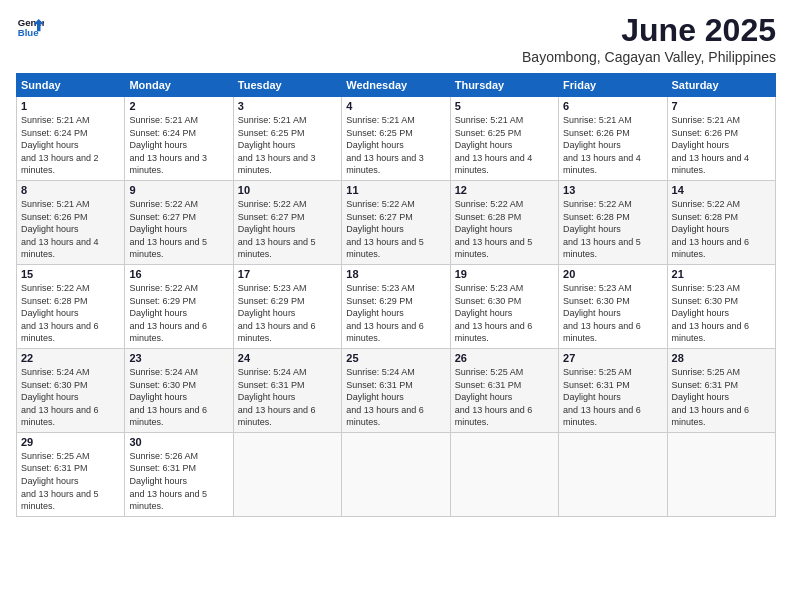  What do you see at coordinates (71, 306) in the screenshot?
I see `table-cell: 15 Sunrise: 5:22 AM Sunset: 6:28 PM Dayl…` at bounding box center [71, 306].